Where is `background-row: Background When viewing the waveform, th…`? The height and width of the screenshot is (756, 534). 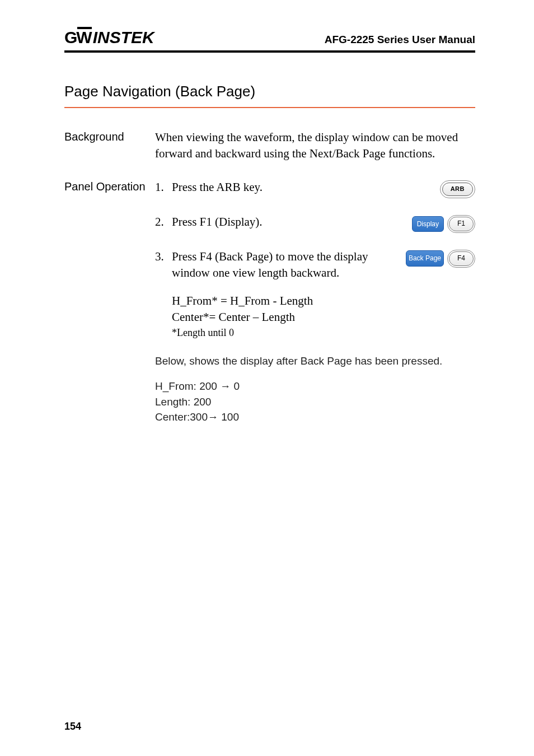
background-row: Background When viewing the waveform, th… is located at coordinates (270, 146).